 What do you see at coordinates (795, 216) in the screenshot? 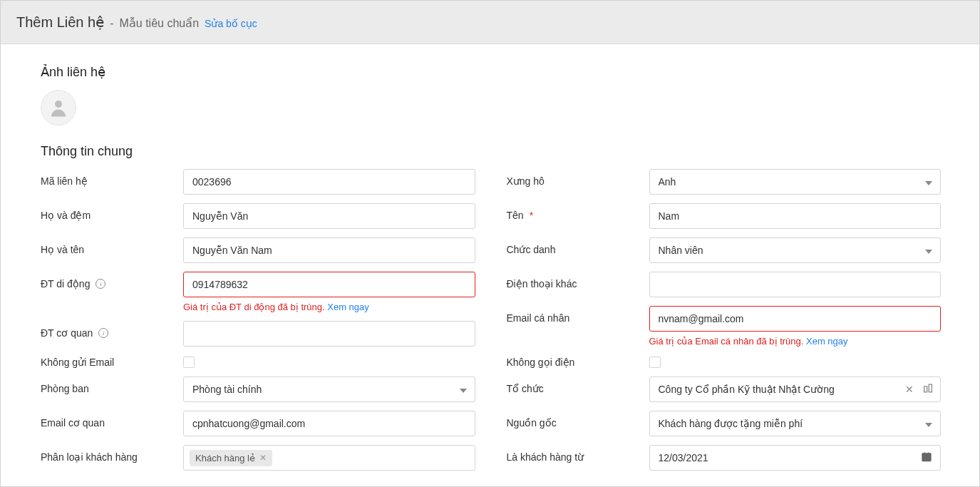
I see `first-name-input` at bounding box center [795, 216].